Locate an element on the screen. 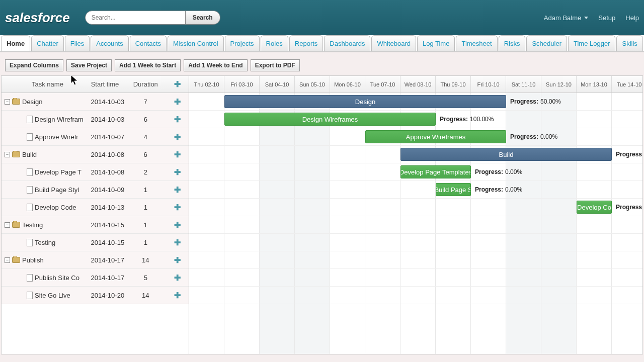  tab-time-logger: Time Logger is located at coordinates (592, 43).